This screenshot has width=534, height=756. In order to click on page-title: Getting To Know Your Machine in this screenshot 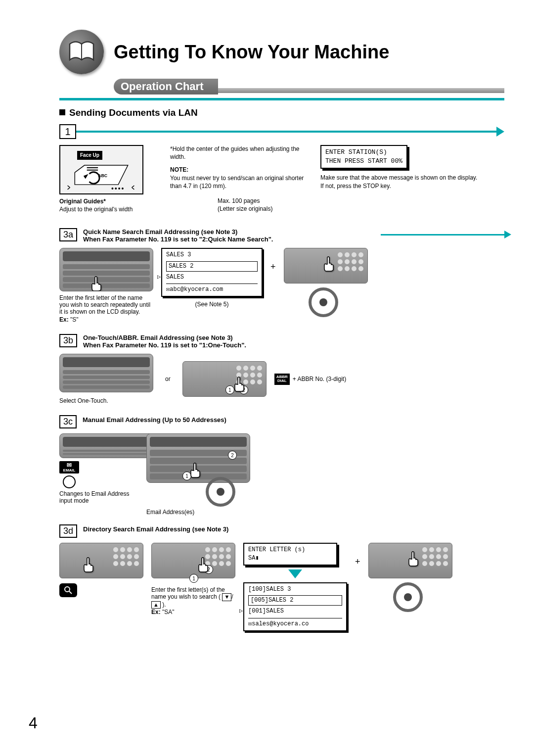, I will do `click(251, 52)`.